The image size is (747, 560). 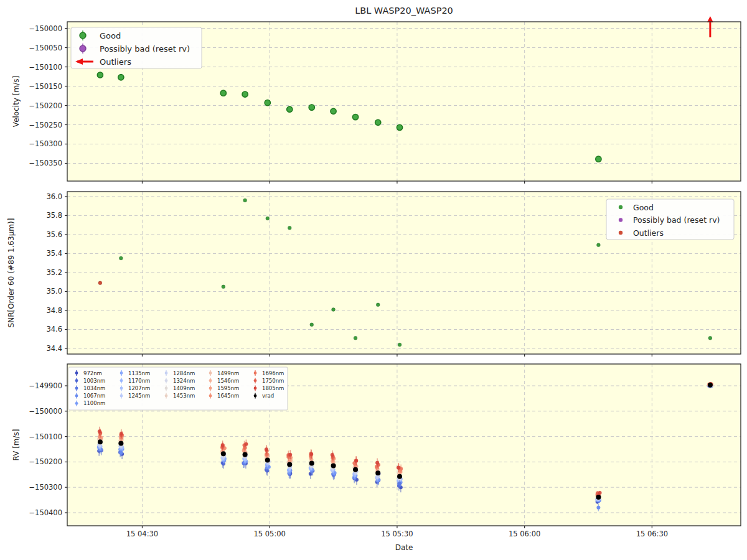 I want to click on rv-legend-marker-1034nm, so click(x=77, y=388).